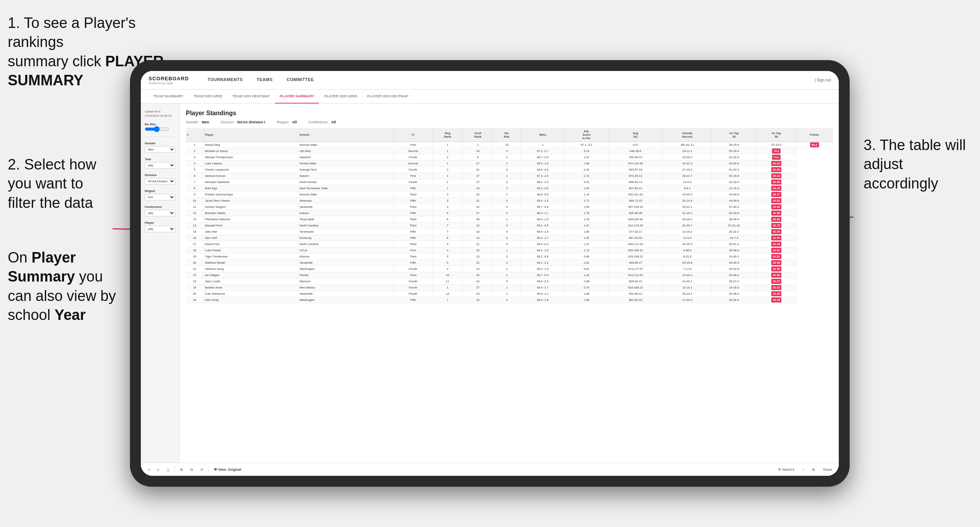  Describe the element at coordinates (195, 300) in the screenshot. I see `table-cell: 26` at that location.